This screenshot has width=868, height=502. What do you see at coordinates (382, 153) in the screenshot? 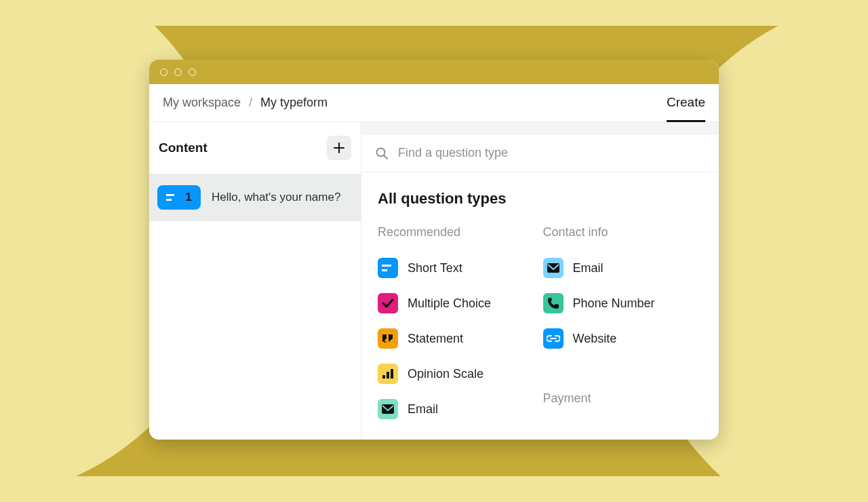
I see `search-icon` at bounding box center [382, 153].